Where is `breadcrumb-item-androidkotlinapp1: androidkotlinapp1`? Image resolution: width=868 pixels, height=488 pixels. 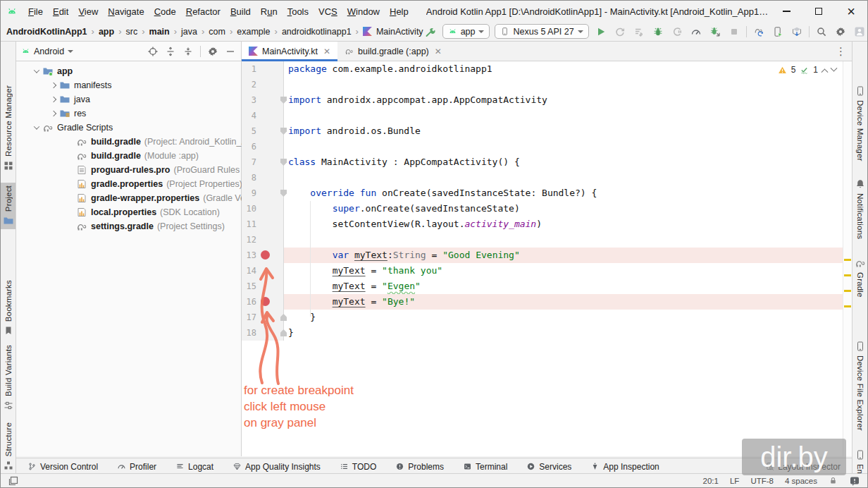
breadcrumb-item-androidkotlinapp1: androidkotlinapp1 is located at coordinates (317, 32).